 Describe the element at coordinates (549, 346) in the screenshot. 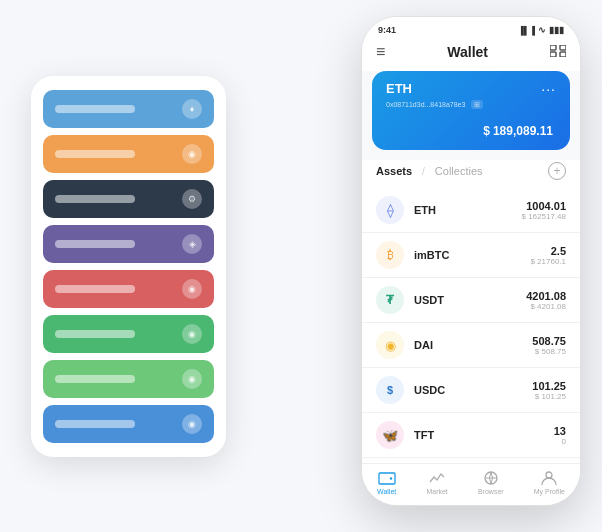

I see `asset-amounts-dai: 508.75 $ 508.75` at that location.